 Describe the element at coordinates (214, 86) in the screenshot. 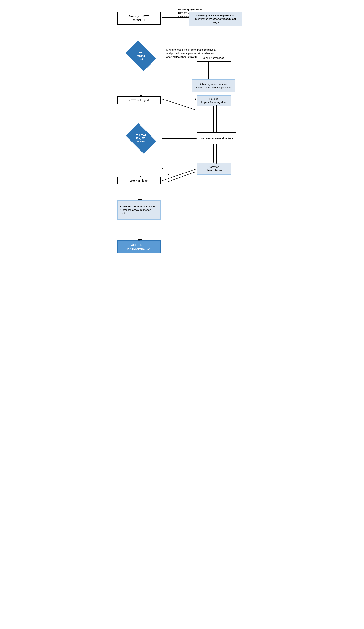

I see `deficiency-box: Deficiency of one or morefactors of the …` at that location.